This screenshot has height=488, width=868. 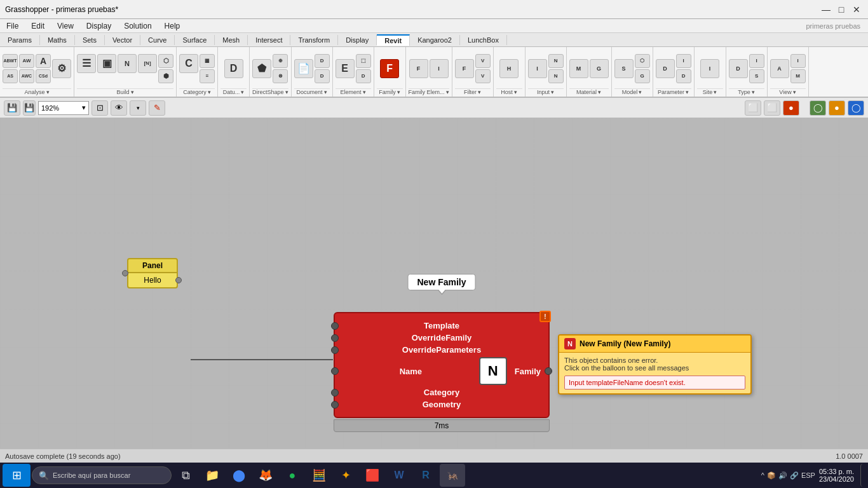 I want to click on view-dropdown-button: ▾, so click(x=138, y=108).